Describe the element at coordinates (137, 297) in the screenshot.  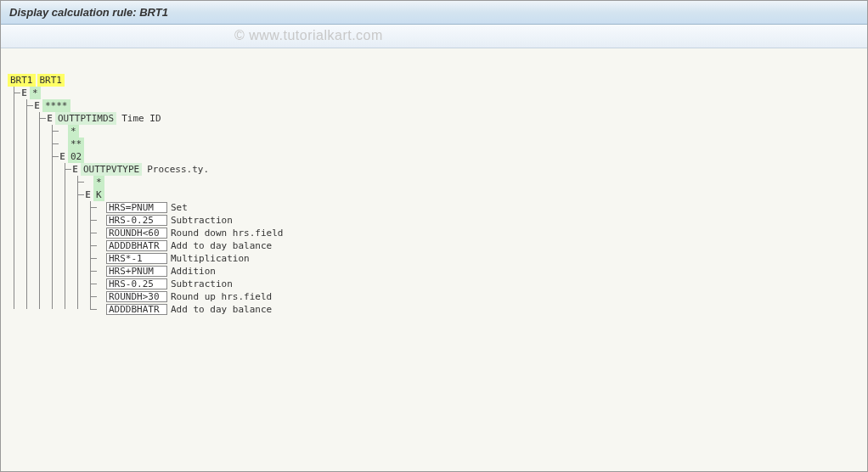
I see `leaf-code: ROUNDH>30` at that location.